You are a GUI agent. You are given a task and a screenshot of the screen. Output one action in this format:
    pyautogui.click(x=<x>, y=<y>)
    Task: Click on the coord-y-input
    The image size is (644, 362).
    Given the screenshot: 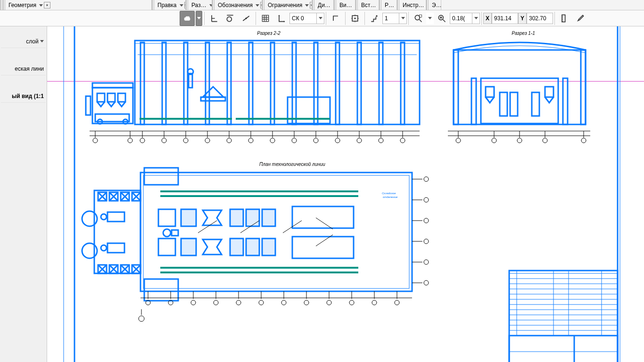 What is the action you would take?
    pyautogui.click(x=540, y=18)
    